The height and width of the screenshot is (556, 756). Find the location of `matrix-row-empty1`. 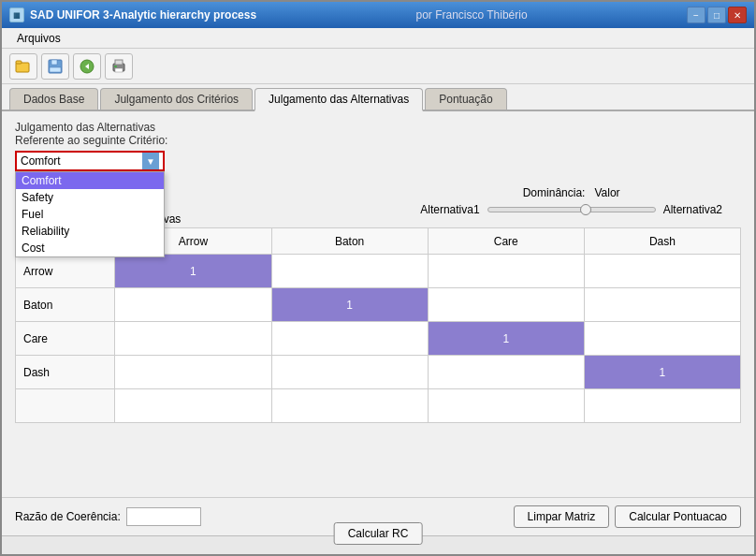

matrix-row-empty1 is located at coordinates (378, 406).